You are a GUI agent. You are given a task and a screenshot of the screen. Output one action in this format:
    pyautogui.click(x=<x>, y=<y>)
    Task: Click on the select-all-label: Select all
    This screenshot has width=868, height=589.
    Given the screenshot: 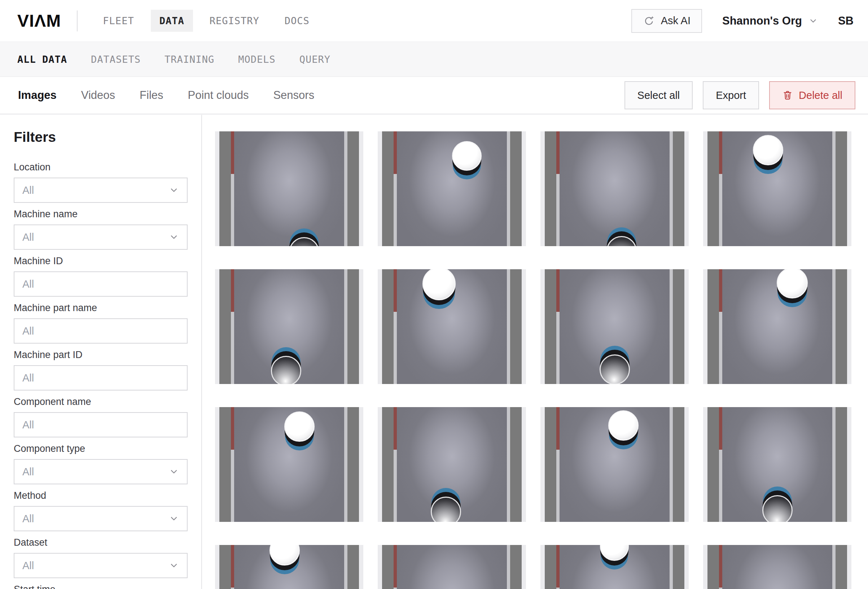 What is the action you would take?
    pyautogui.click(x=659, y=95)
    